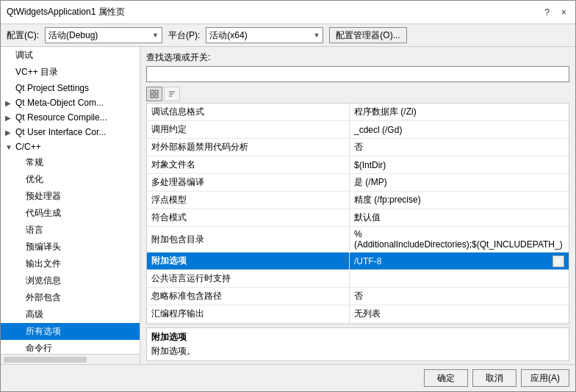 The image size is (576, 392). Describe the element at coordinates (358, 74) in the screenshot. I see `search-input` at that location.